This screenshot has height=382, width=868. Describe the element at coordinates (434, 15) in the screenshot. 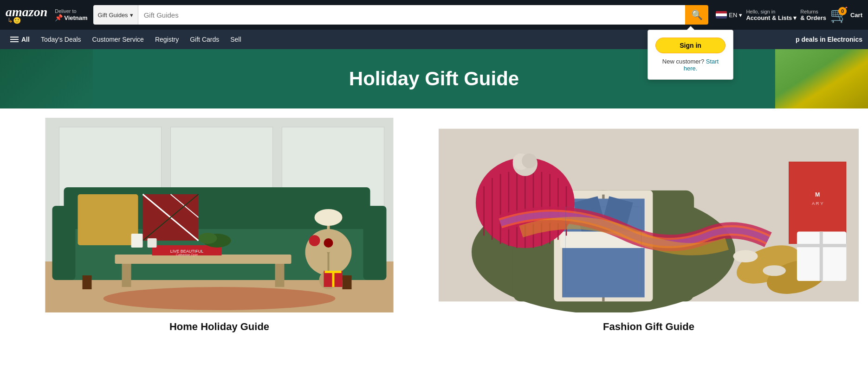

I see `top-navigation: amazon ↳🙂 Deliver to 📌 Vietnam Gift Guid…` at that location.